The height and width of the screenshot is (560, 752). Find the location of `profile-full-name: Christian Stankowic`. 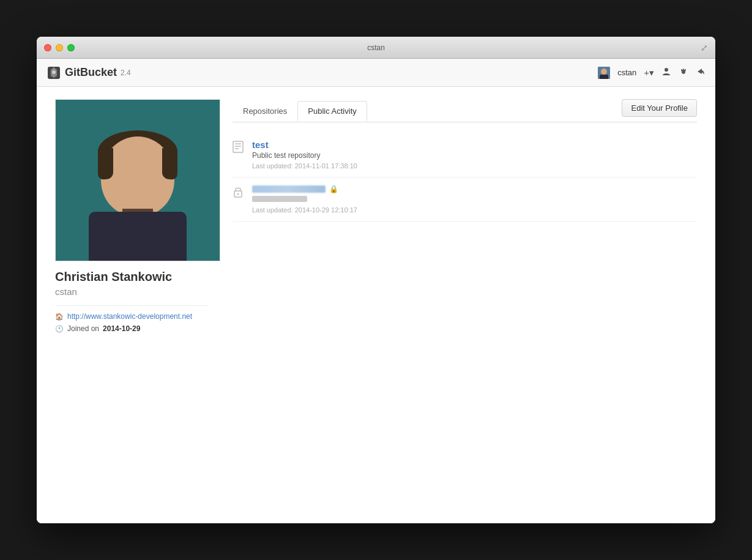

profile-full-name: Christian Stankowic is located at coordinates (132, 277).